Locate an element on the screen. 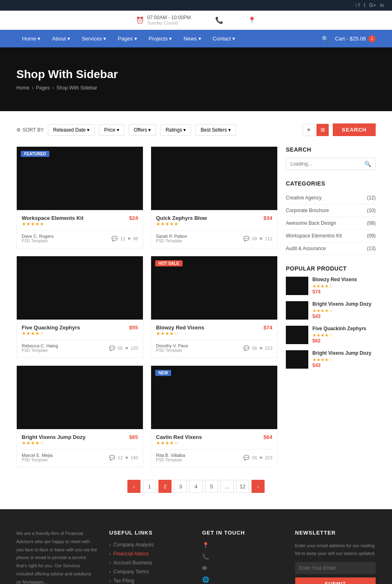  open-hours: 07:00AM - 10:00PM is located at coordinates (169, 18).